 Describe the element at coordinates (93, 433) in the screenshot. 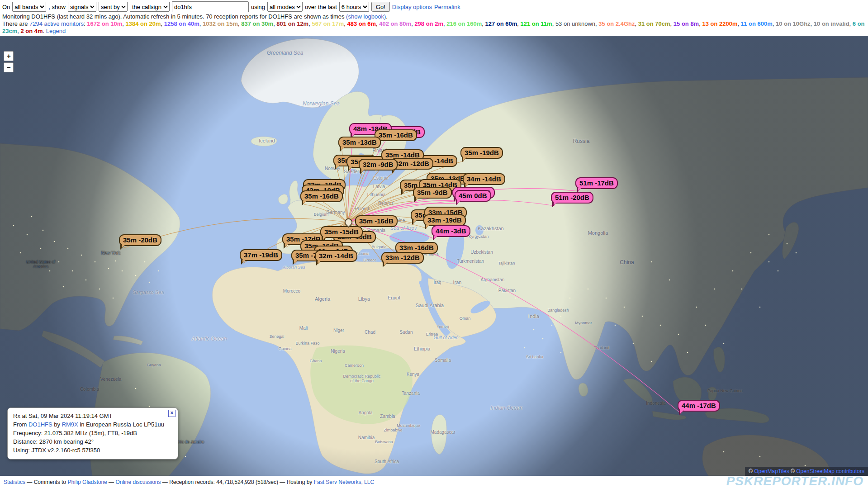

I see `reception-info-popup: × Rx at Sat, 09 Mar 2024 11:19:14 GMT Fr…` at that location.